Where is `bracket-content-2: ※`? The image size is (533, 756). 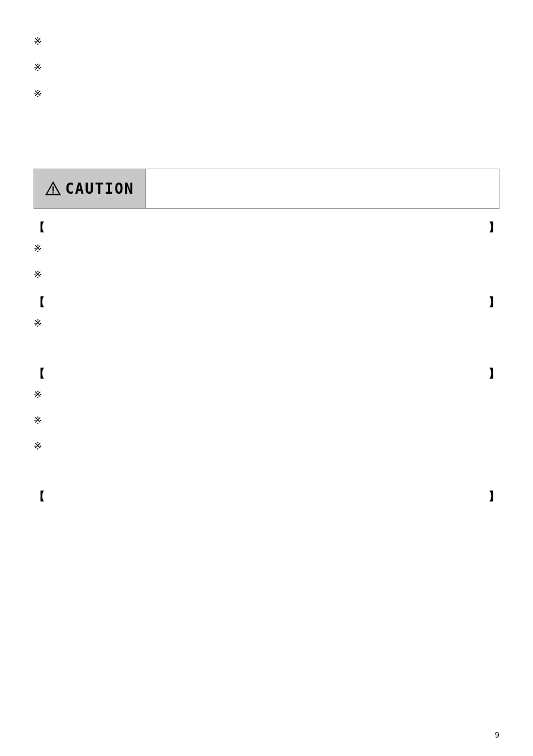
bracket-content-2: ※ is located at coordinates (266, 323).